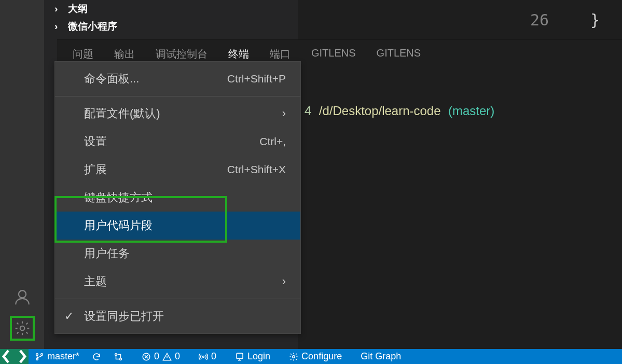 Image resolution: width=622 pixels, height=364 pixels. What do you see at coordinates (380, 111) in the screenshot?
I see `terminal-path: /d/Desktop/learn-code` at bounding box center [380, 111].